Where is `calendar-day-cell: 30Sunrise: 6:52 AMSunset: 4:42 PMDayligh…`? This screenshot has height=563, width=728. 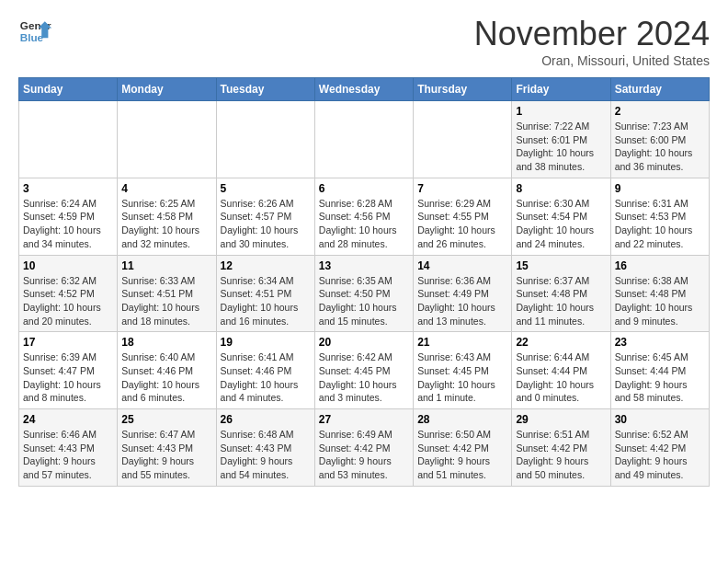 calendar-day-cell: 30Sunrise: 6:52 AMSunset: 4:42 PMDayligh… is located at coordinates (660, 448).